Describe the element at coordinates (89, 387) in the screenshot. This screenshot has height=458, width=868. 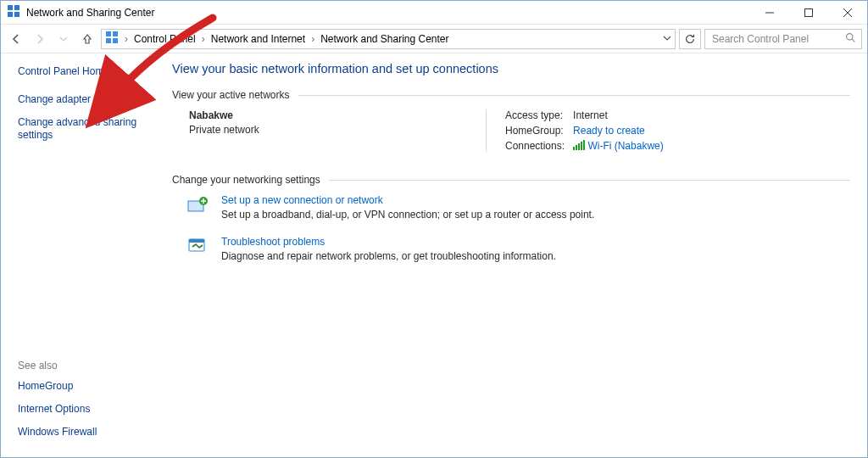
I see `see-also-homegroup: HomeGroup` at that location.